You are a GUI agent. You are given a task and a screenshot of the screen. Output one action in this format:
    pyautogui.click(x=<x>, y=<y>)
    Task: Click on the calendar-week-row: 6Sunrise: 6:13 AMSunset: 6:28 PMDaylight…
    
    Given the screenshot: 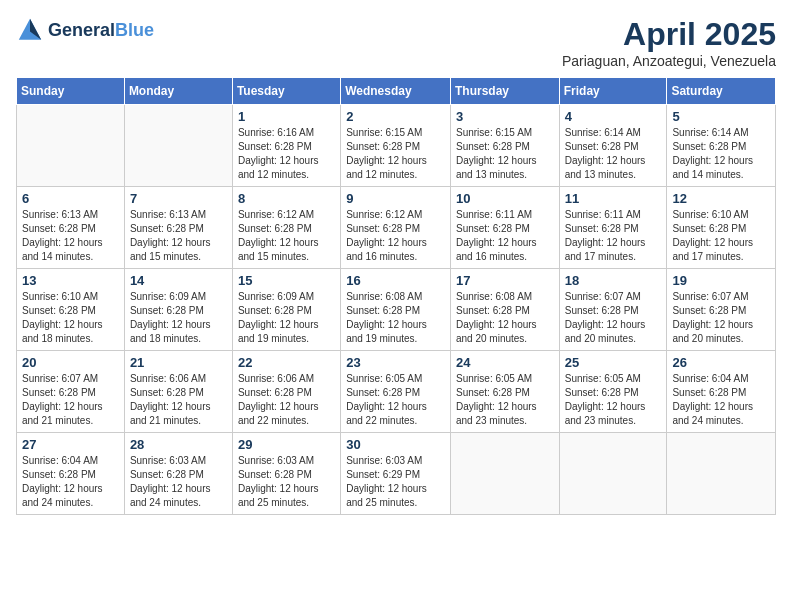 What is the action you would take?
    pyautogui.click(x=396, y=228)
    